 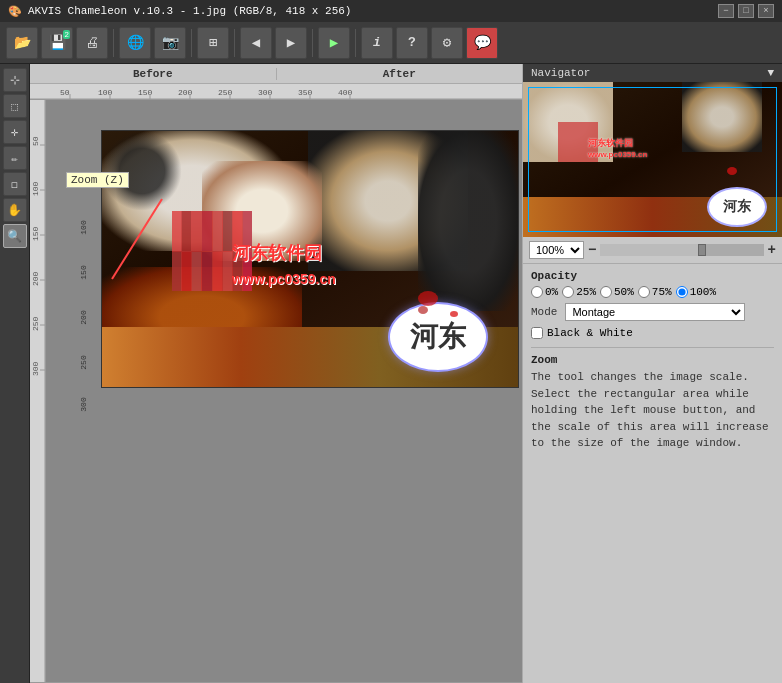 I want to click on app-logo: 🎨, so click(x=15, y=12).